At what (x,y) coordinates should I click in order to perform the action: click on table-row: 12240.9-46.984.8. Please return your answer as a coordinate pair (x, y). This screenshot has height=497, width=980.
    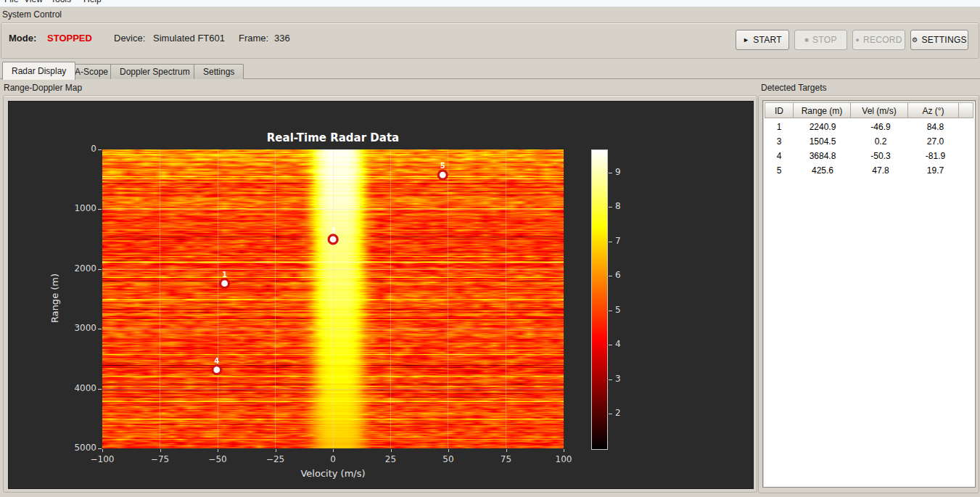
    Looking at the image, I should click on (869, 127).